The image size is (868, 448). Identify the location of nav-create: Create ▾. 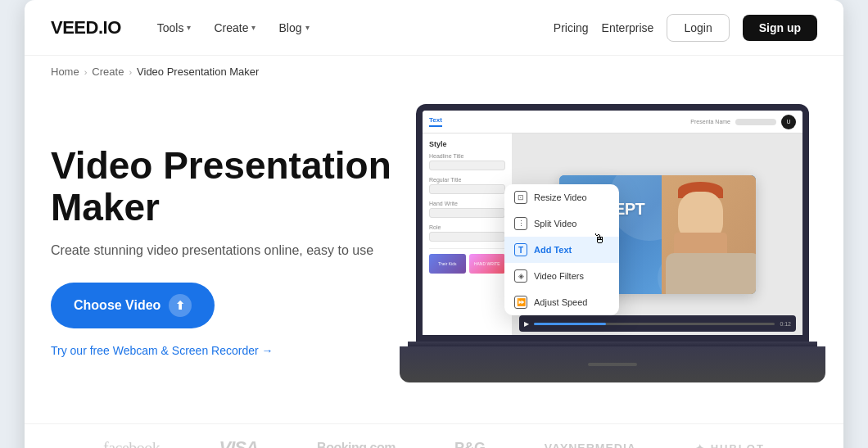
(234, 28).